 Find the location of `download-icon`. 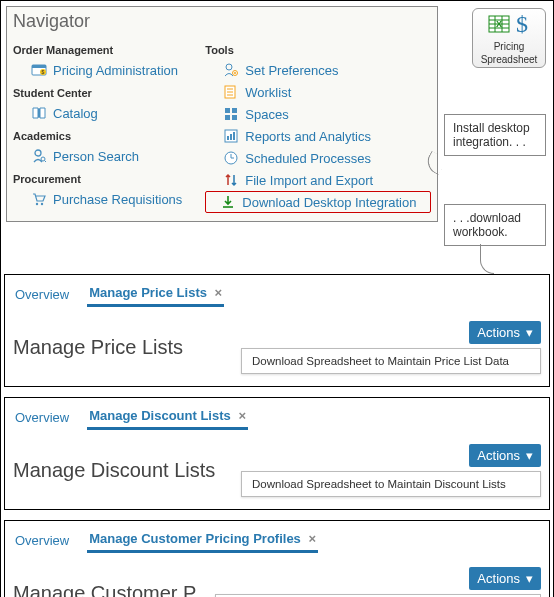

download-icon is located at coordinates (228, 202).